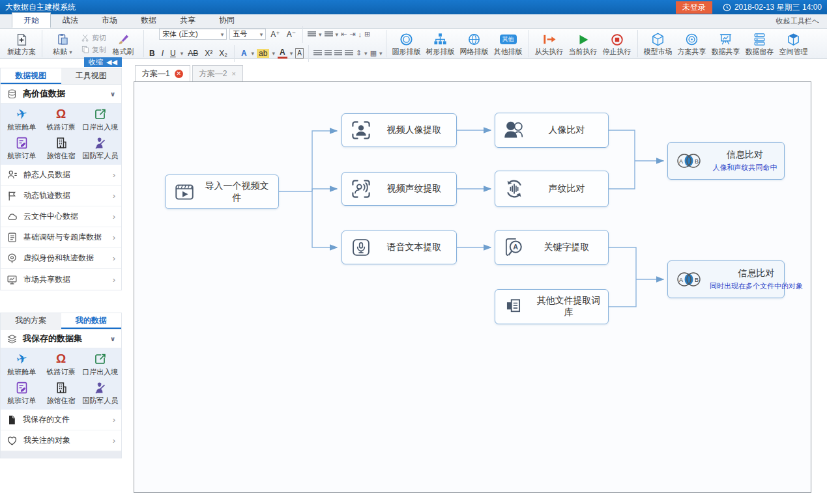 This screenshot has width=827, height=504. Describe the element at coordinates (61, 259) in the screenshot. I see `item-virtual-identity-data: 虚拟身份和轨迹数据›` at that location.